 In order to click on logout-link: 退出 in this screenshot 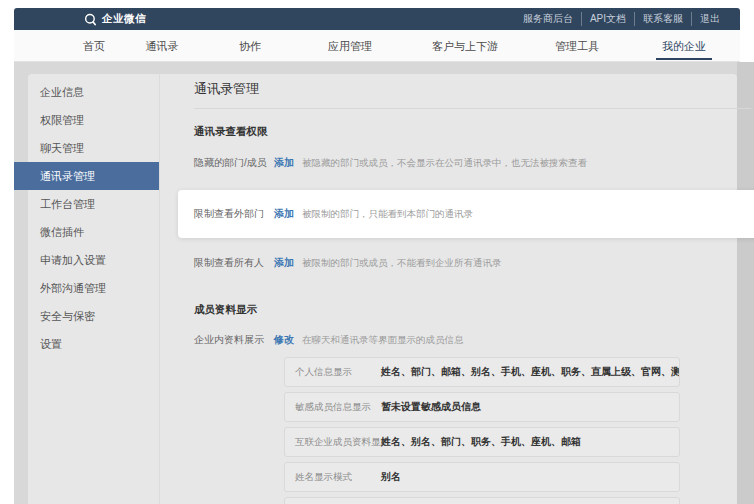, I will do `click(710, 19)`.